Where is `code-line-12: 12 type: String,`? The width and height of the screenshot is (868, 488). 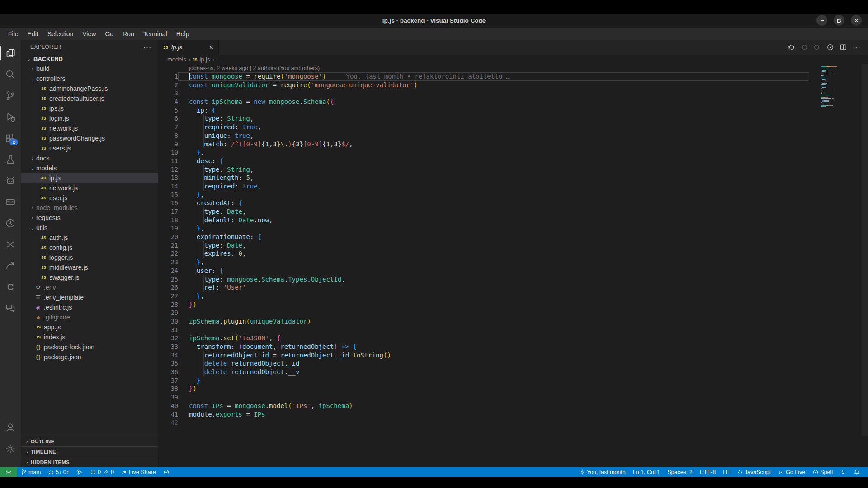 code-line-12: 12 type: String, is located at coordinates (513, 170).